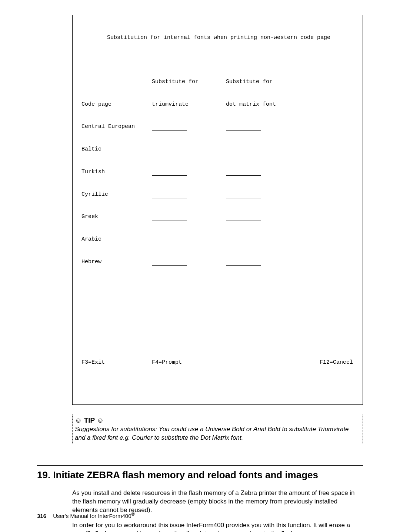  I want to click on terminal-header-col3-line2: dot matrix font, so click(263, 105).